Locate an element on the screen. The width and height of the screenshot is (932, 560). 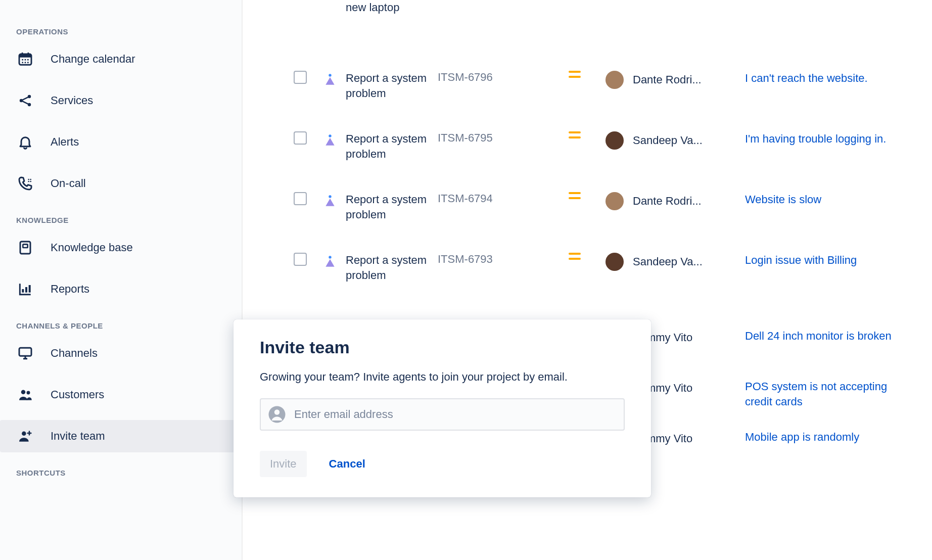
queue-row: Report a system problemITSM-6793 Sandeep… is located at coordinates (598, 278).